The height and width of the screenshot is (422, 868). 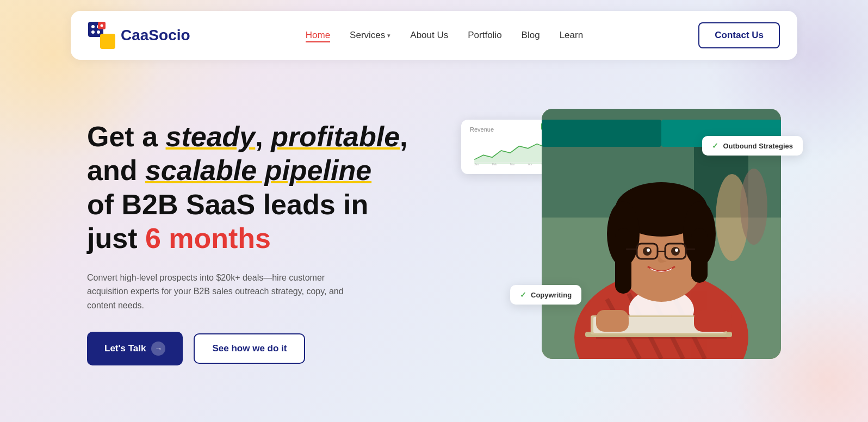 I want to click on nav-item-learn: Learn, so click(x=571, y=35).